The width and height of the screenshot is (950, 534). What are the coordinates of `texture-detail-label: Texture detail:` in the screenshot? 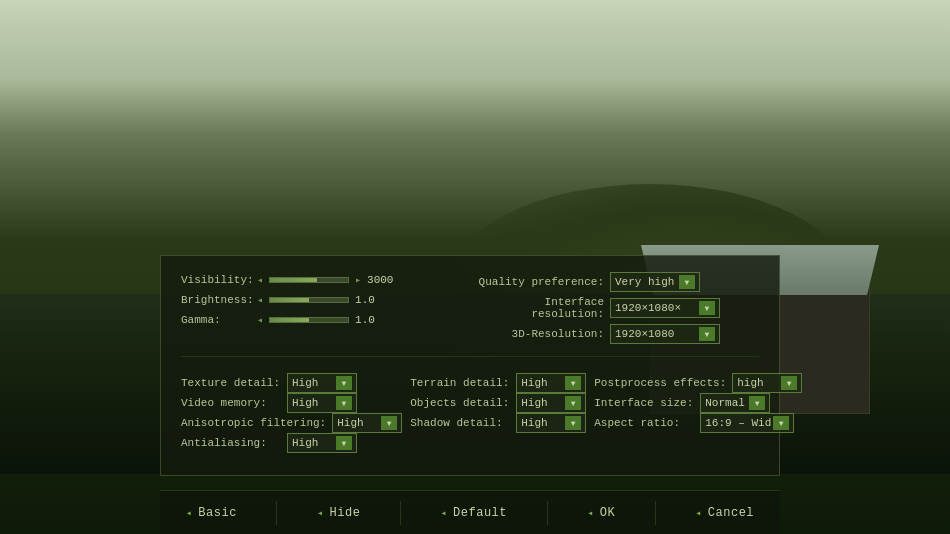 It's located at (231, 383).